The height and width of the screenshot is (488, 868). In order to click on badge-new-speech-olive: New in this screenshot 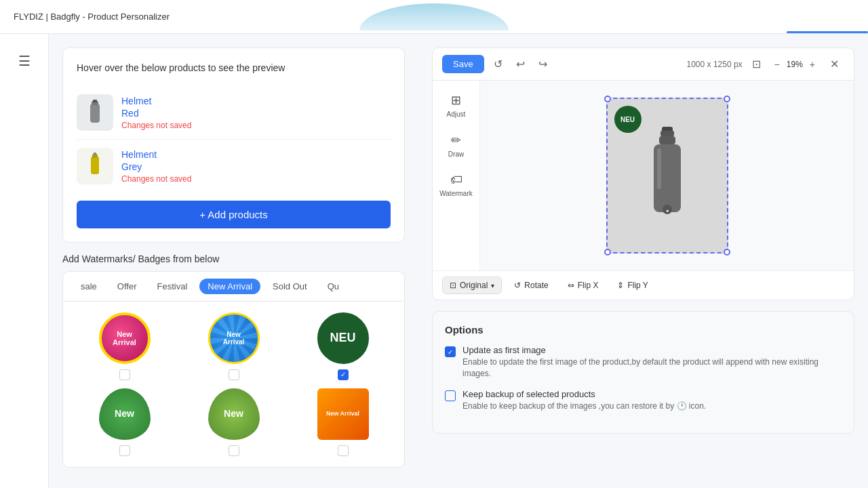, I will do `click(234, 414)`.